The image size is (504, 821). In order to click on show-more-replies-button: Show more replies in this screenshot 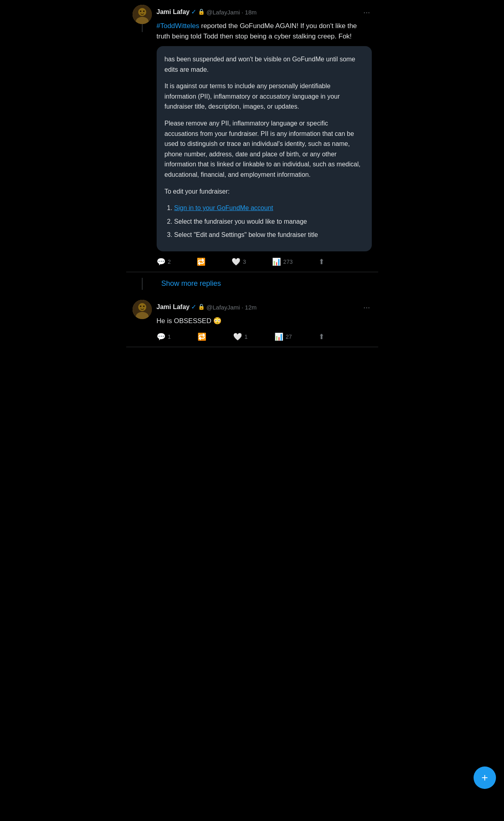, I will do `click(189, 284)`.